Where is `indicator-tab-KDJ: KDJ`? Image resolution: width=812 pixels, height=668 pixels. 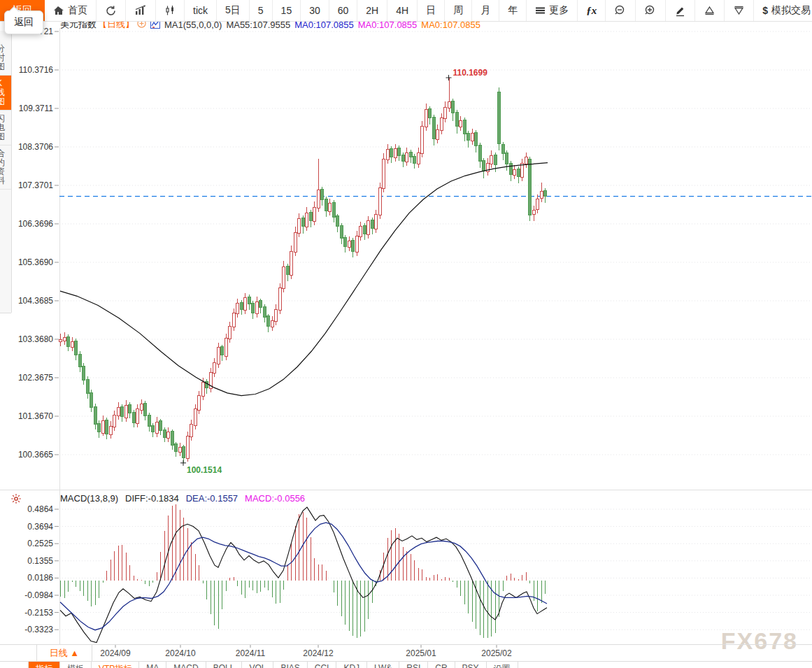
indicator-tab-KDJ: KDJ is located at coordinates (352, 665).